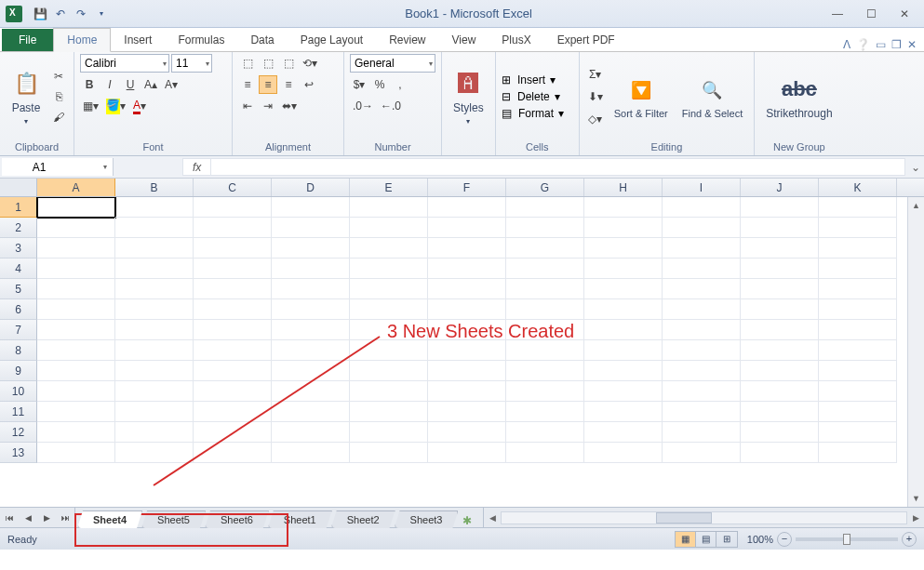 The image size is (924, 570). I want to click on decrease-decimal-button: ←.0, so click(391, 106).